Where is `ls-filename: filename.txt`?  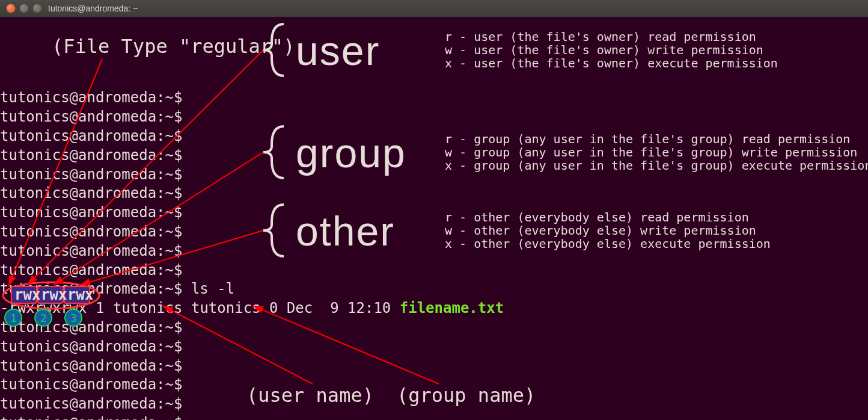 ls-filename: filename.txt is located at coordinates (452, 308).